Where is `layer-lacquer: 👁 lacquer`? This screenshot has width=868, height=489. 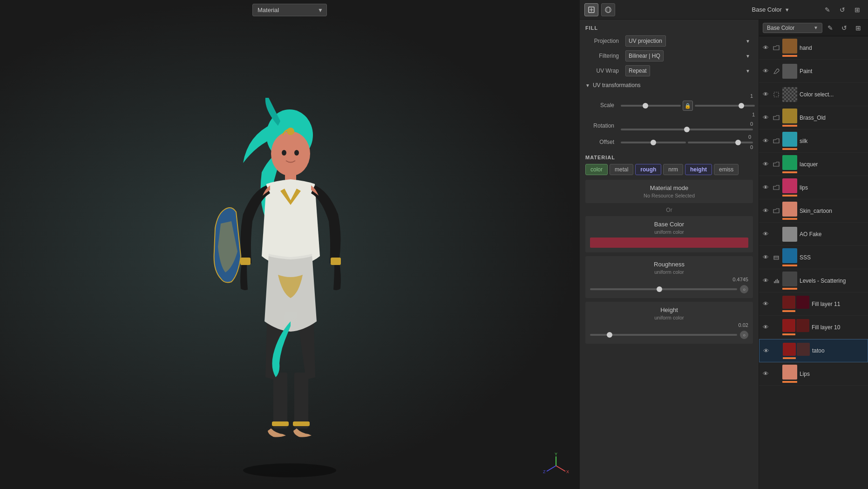 layer-lacquer: 👁 lacquer is located at coordinates (814, 164).